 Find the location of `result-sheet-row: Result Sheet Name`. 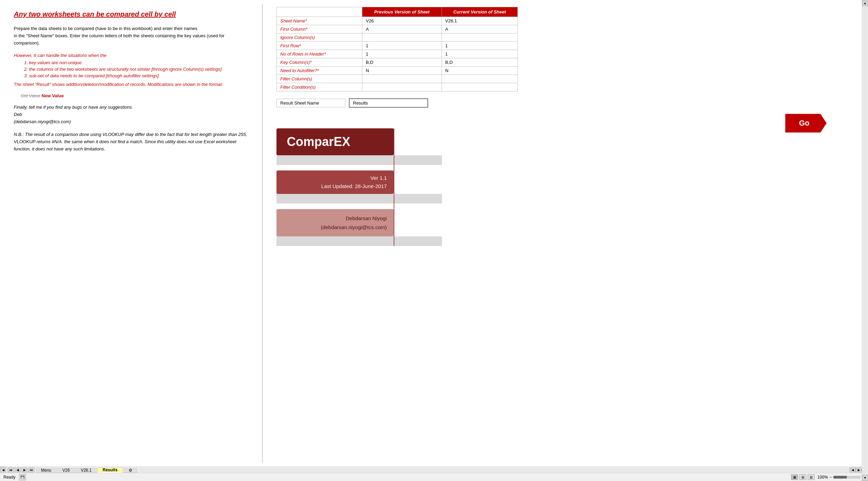

result-sheet-row: Result Sheet Name is located at coordinates (397, 103).